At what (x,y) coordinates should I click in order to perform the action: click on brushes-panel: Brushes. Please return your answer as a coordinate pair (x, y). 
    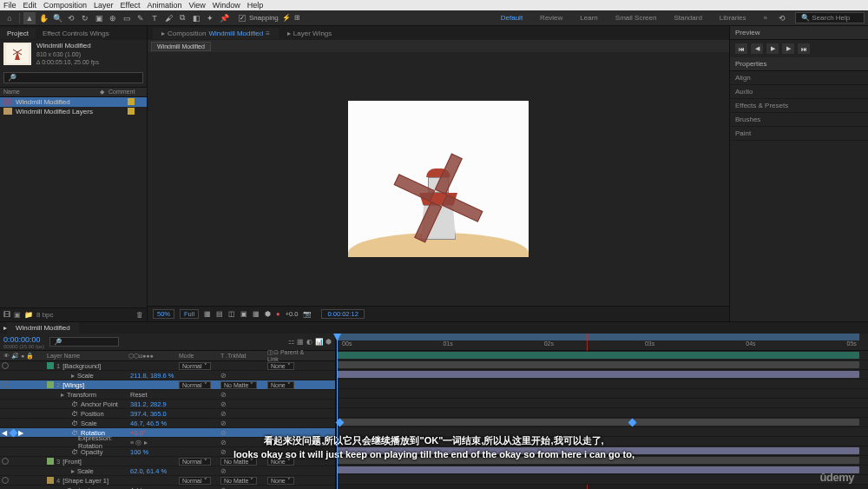
    Looking at the image, I should click on (799, 120).